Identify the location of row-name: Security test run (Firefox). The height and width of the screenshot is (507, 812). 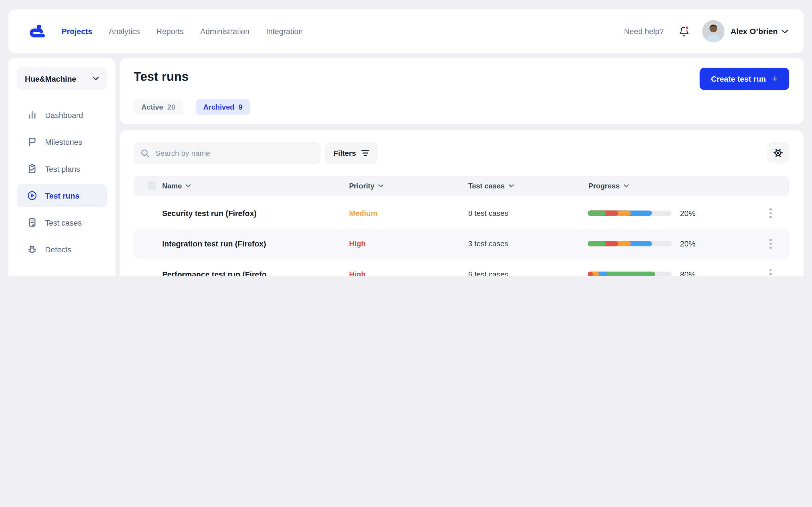
(209, 213).